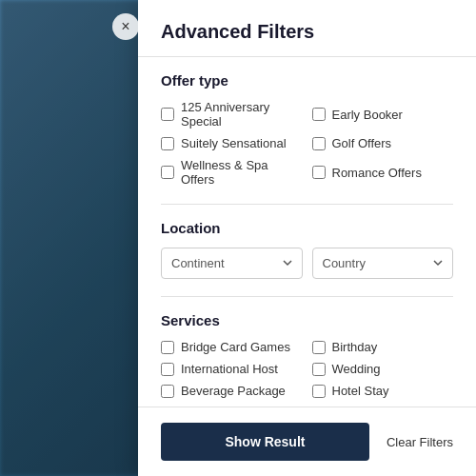  What do you see at coordinates (383, 263) in the screenshot?
I see `country-select: Country` at bounding box center [383, 263].